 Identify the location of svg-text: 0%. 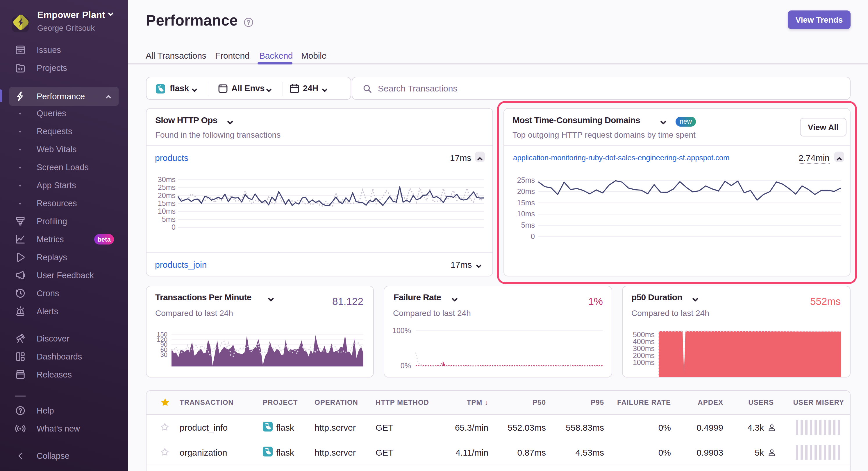
(406, 366).